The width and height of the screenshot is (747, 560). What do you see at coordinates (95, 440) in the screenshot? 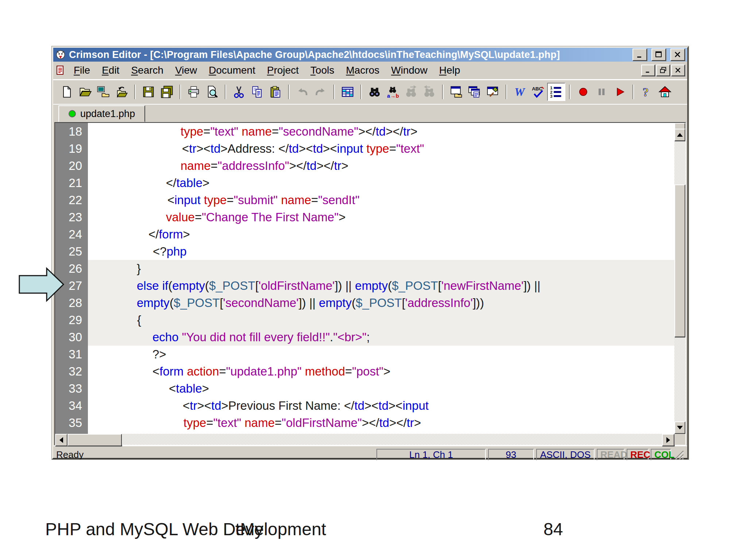
I see `horizontal-scroll-thumb` at bounding box center [95, 440].